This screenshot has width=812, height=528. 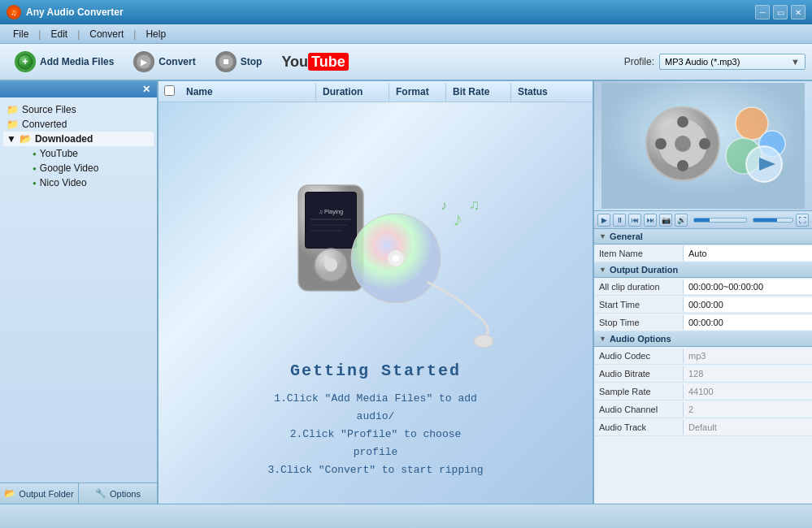 What do you see at coordinates (169, 91) in the screenshot?
I see `select-all-checkbox` at bounding box center [169, 91].